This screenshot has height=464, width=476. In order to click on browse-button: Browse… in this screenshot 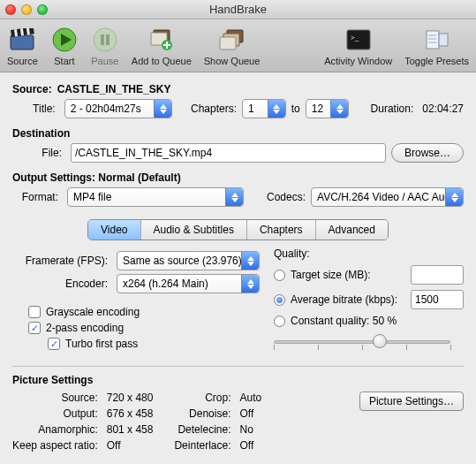, I will do `click(427, 153)`.